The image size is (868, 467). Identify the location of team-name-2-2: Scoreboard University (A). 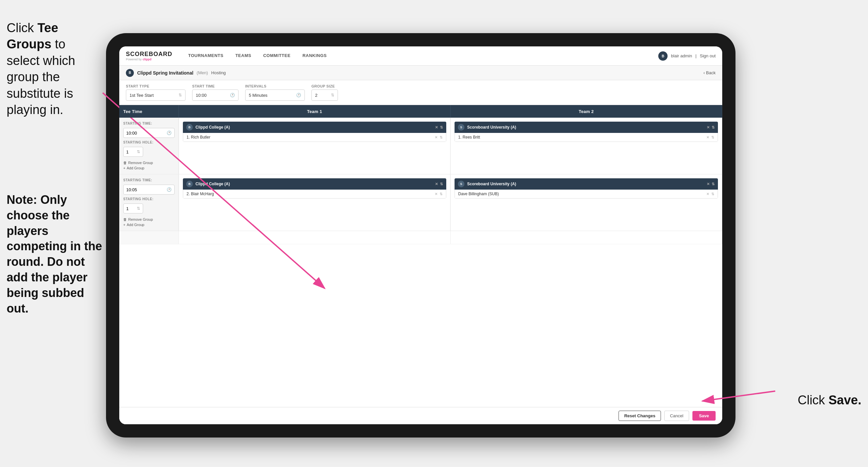
(586, 184).